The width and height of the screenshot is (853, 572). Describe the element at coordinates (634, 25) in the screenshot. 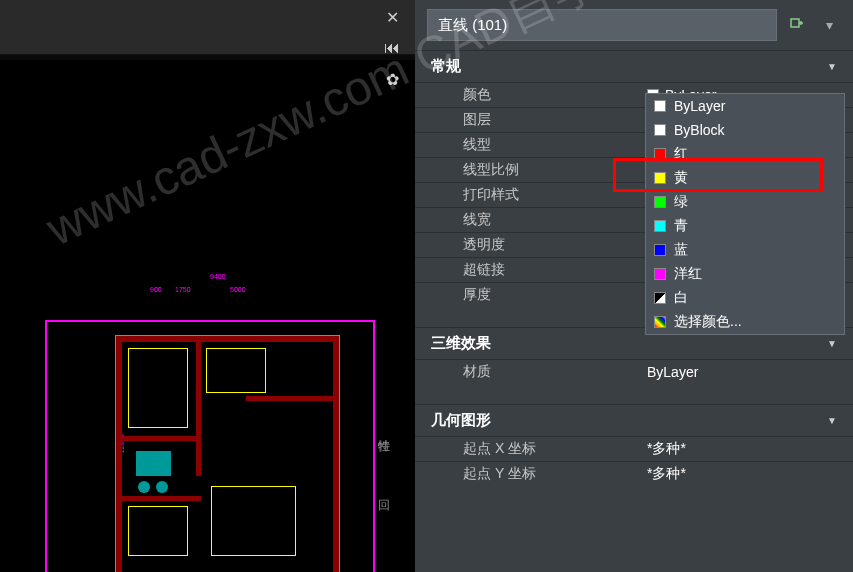

I see `selection-header: 直线 (101) ▾` at that location.